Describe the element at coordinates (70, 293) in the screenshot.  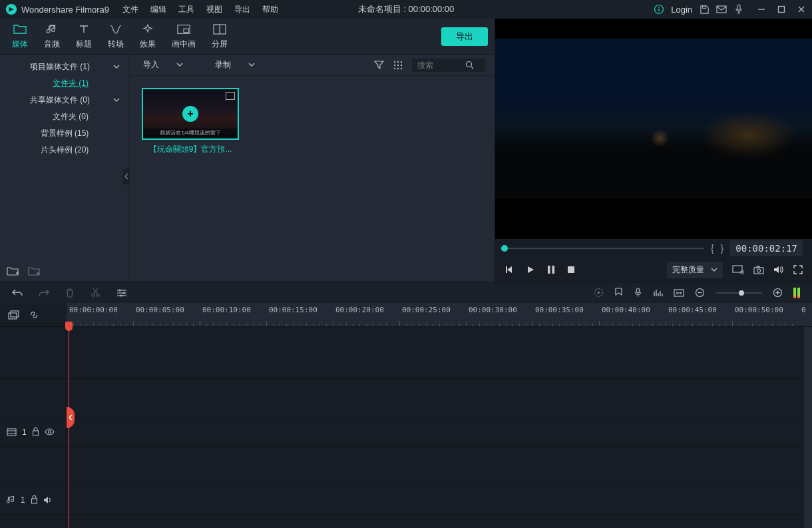
I see `delete-icon` at that location.